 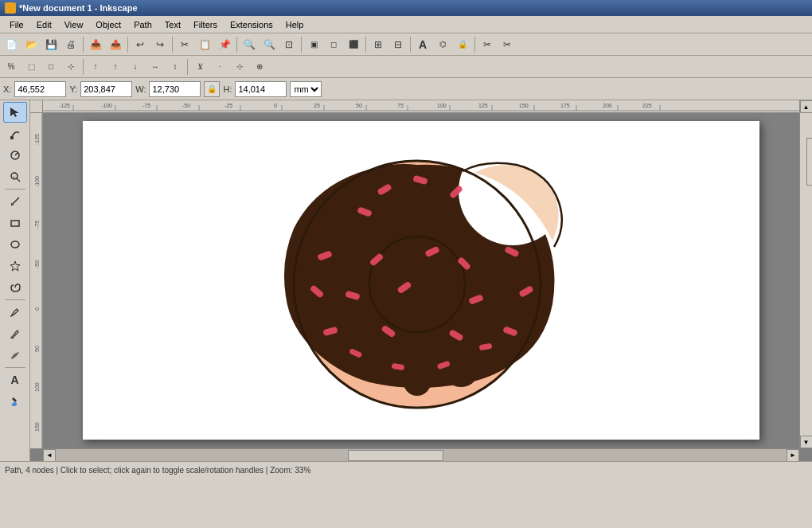 I want to click on scroll-up-button: ▲, so click(x=806, y=107).